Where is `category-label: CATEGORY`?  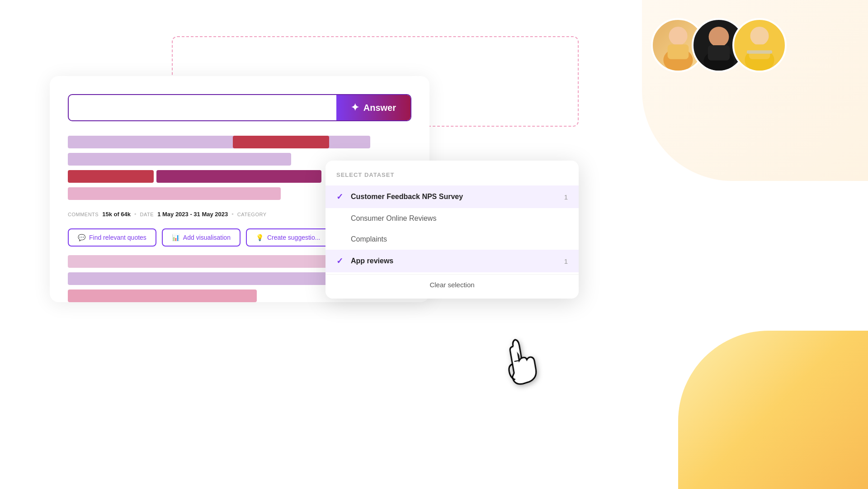
category-label: CATEGORY is located at coordinates (252, 214).